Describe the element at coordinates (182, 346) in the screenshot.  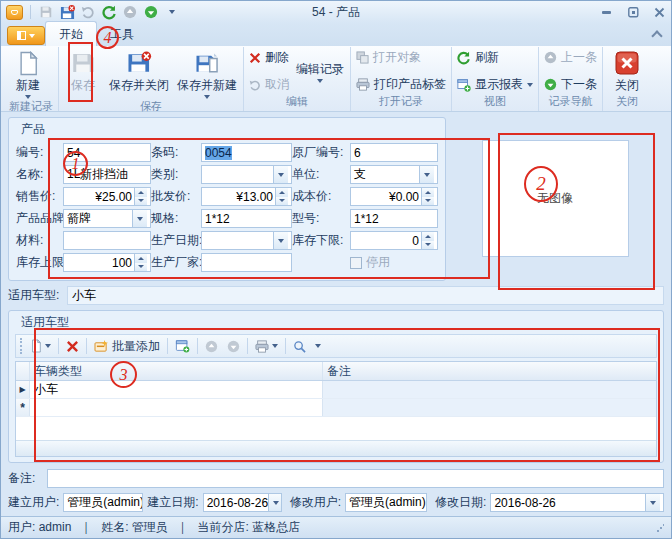
I see `select-vehicle-type-button` at that location.